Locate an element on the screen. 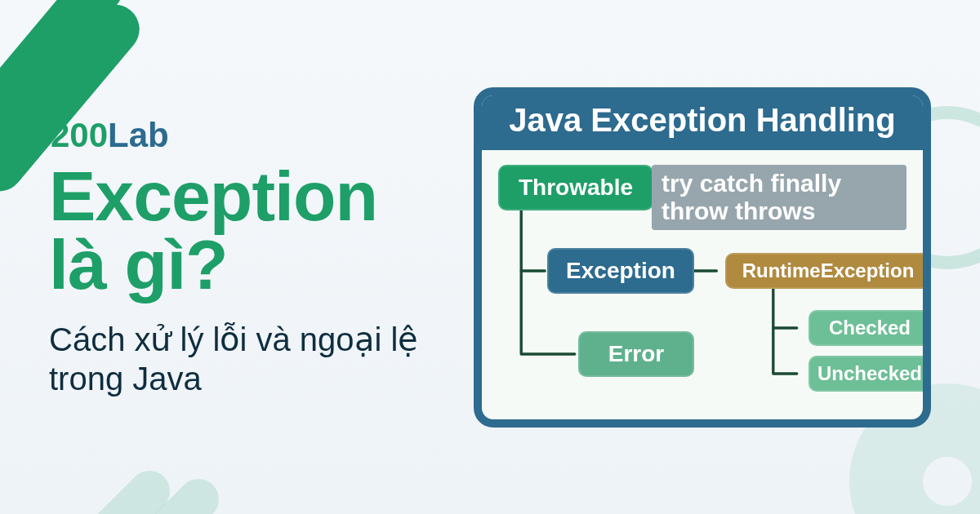  node-error: Error is located at coordinates (636, 354).